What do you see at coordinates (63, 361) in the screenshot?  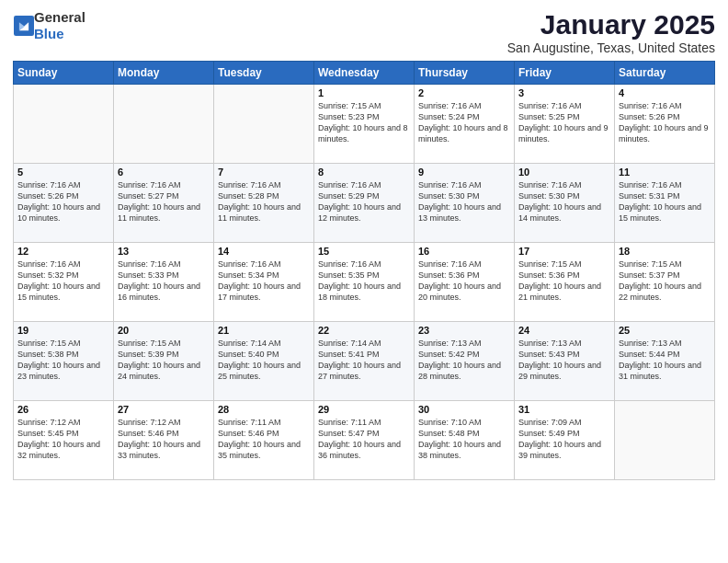 I see `day-info: Sunrise: 7:15 AM Sunset: 5:38 PM Dayligh…` at bounding box center [63, 361].